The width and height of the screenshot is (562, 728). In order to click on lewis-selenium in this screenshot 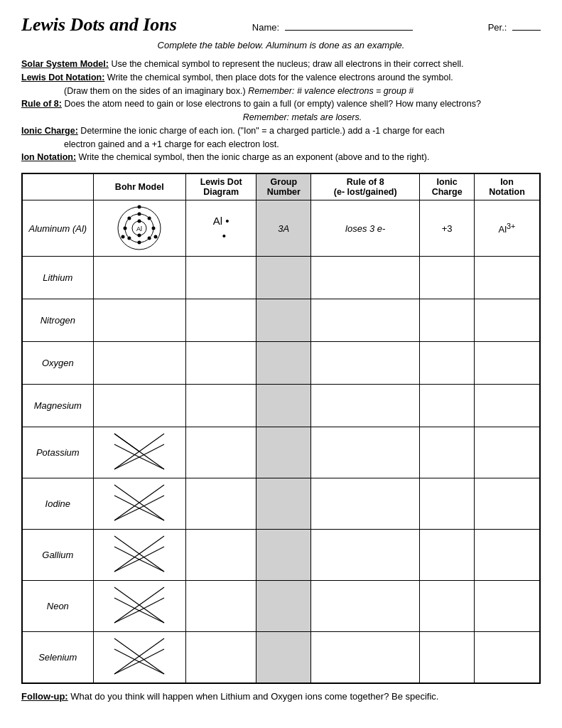, I will do `click(221, 658)`.